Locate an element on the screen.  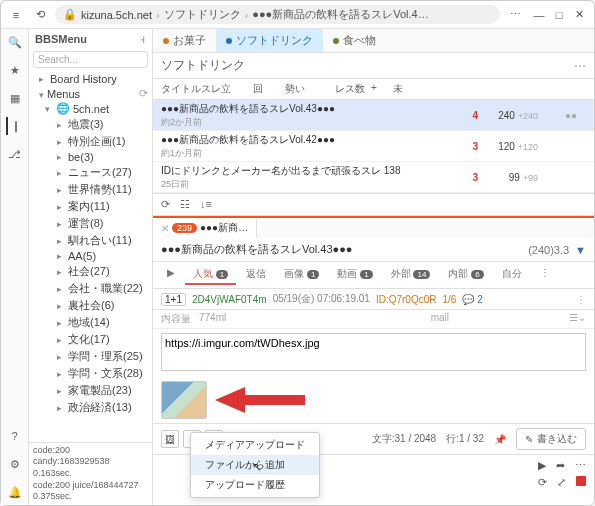
board-tab: お菓子 is located at coordinates (184, 40).